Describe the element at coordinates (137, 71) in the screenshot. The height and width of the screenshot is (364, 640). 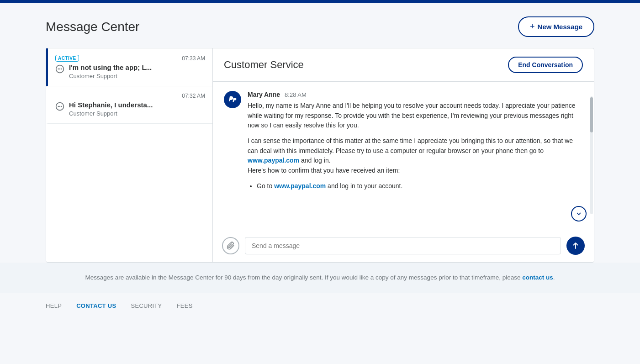
I see `conv1-details: I'm not using the app; L... Customer Sup…` at that location.